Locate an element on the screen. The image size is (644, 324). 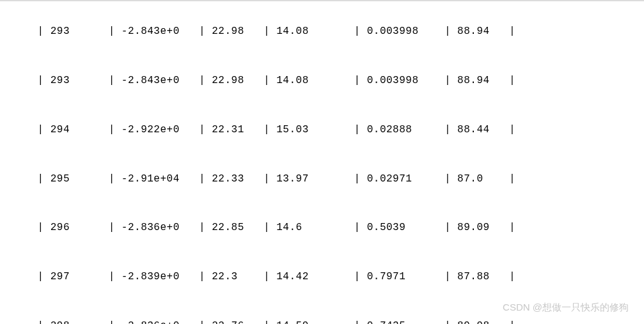
table-row: | 298 | -2.836e+0 | 22.76 | 14.59 | 0.74… is located at coordinates (322, 321).